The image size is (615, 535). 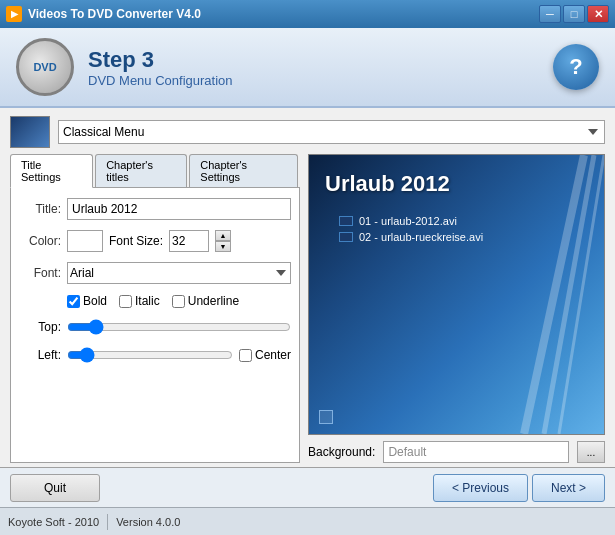 I want to click on font-size-arrows: ▲ ▼, so click(x=223, y=241).